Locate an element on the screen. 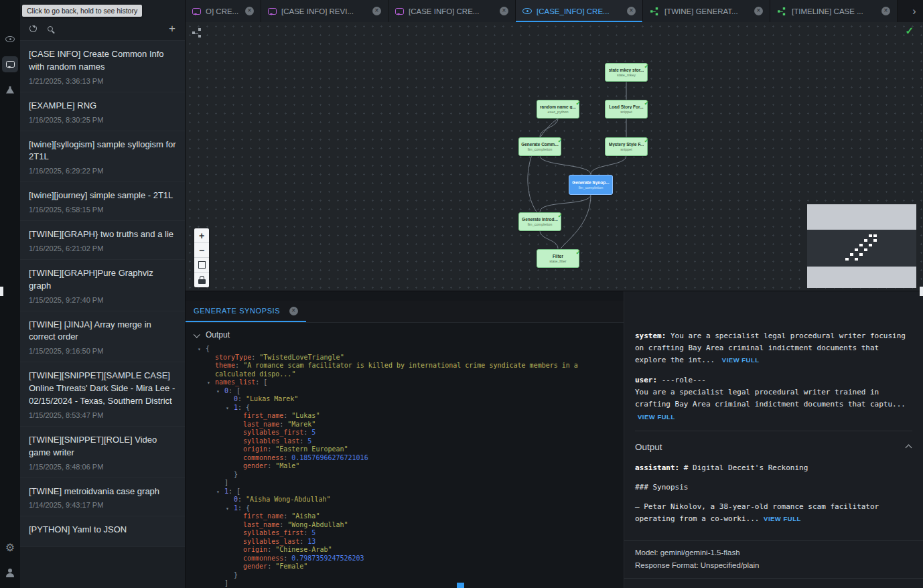 The height and width of the screenshot is (588, 923). tab: [CASE INFO] REVI... is located at coordinates (325, 11).